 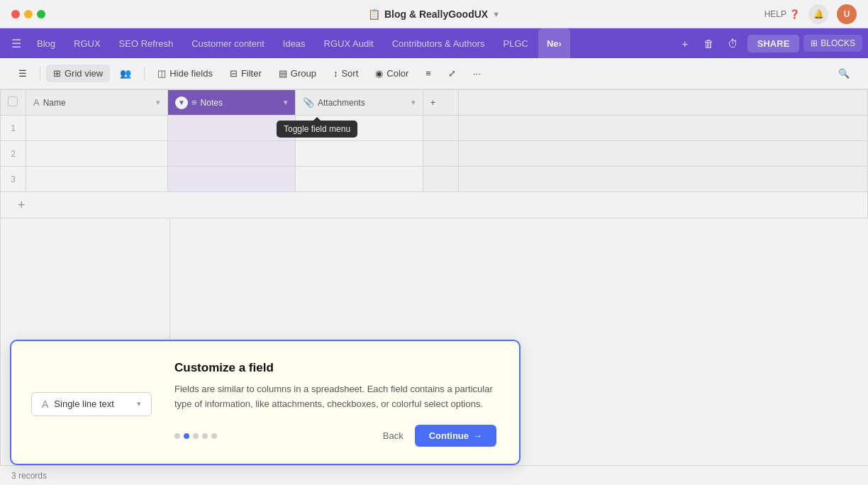 I want to click on hide-fields-label: Hide fields, so click(x=191, y=74).